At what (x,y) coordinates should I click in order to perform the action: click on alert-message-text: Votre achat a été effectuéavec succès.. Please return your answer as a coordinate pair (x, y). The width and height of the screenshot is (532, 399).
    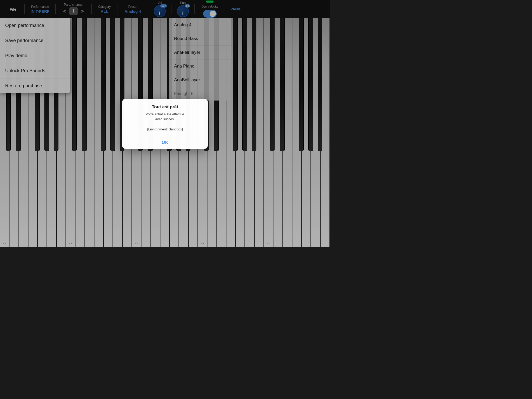
    Looking at the image, I should click on (165, 117).